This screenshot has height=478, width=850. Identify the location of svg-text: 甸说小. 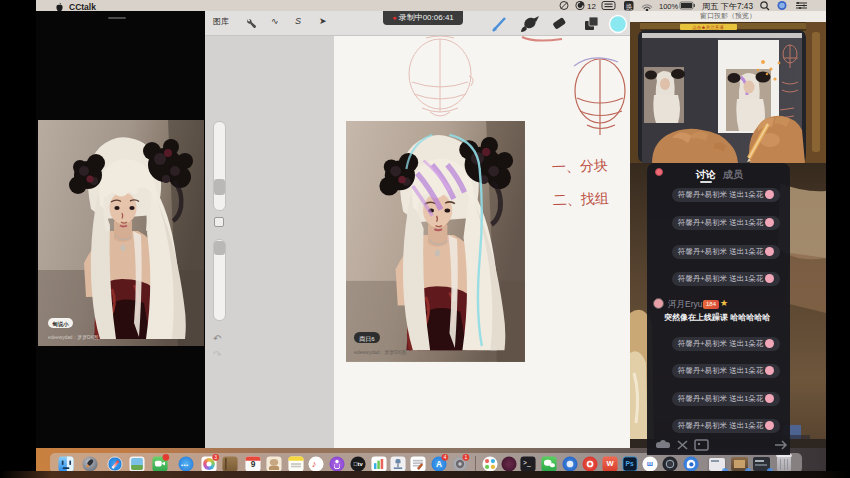
(60, 324).